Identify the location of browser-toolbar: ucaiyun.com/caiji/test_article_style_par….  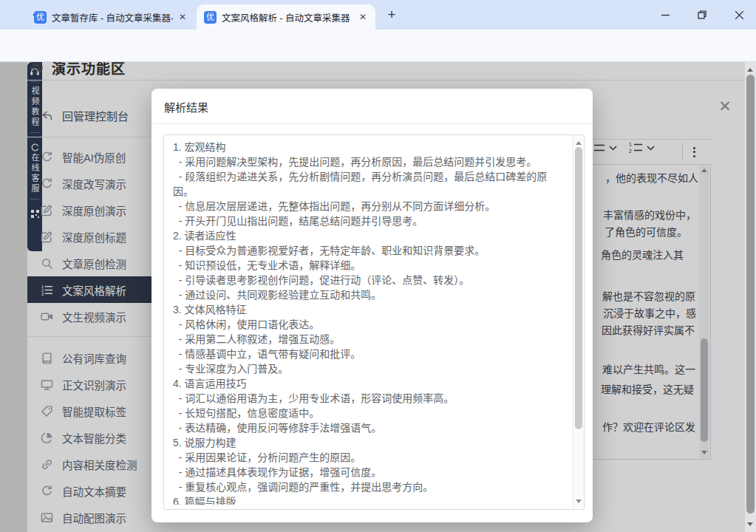
(378, 46).